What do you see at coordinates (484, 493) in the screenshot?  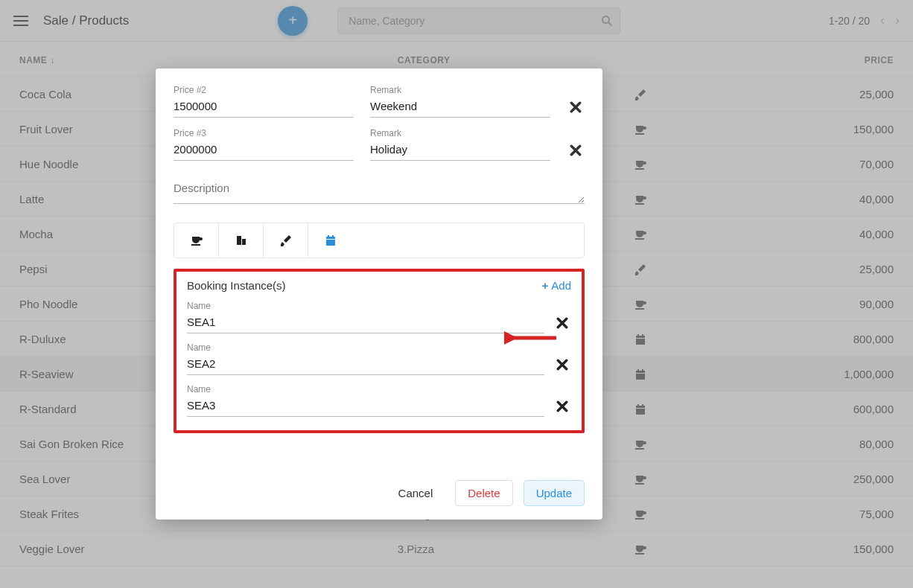 I see `delete-button: Delete` at bounding box center [484, 493].